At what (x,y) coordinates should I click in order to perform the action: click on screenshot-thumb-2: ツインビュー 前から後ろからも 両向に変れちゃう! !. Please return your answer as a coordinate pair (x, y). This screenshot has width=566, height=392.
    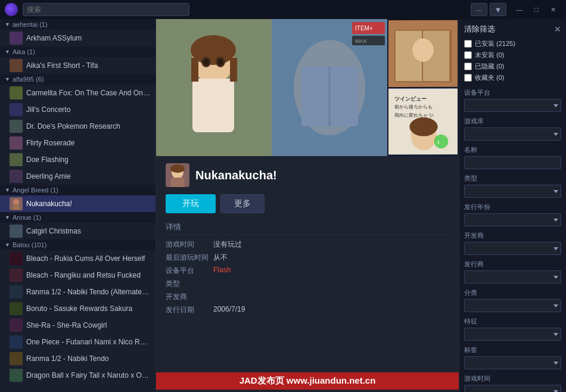
    Looking at the image, I should click on (423, 122).